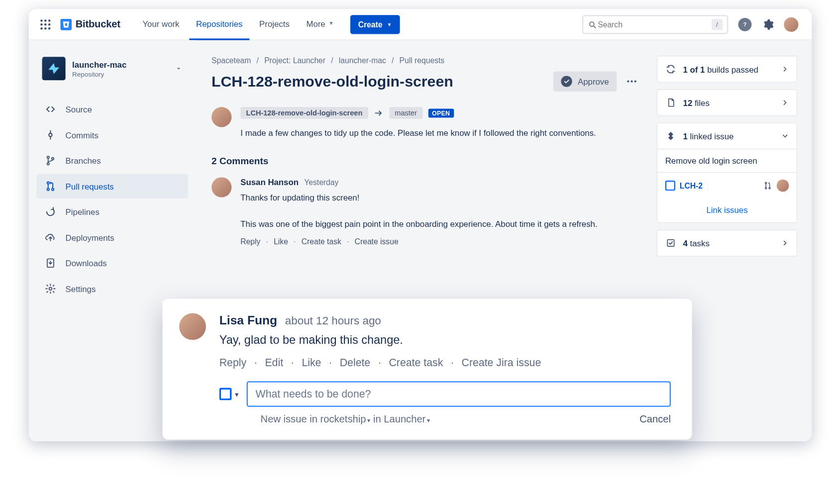 The width and height of the screenshot is (840, 504). I want to click on create-issue-action: Create issue, so click(376, 241).